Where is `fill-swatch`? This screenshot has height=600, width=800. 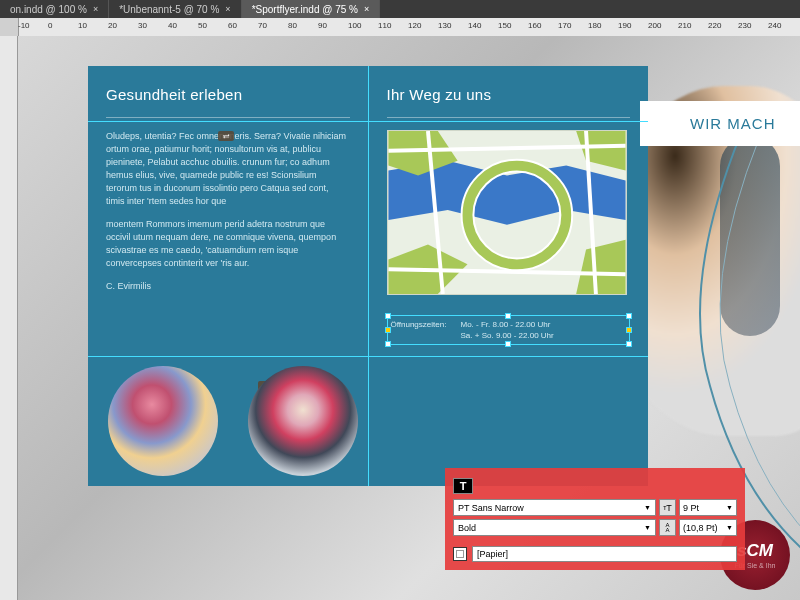
fill-swatch is located at coordinates (460, 554).